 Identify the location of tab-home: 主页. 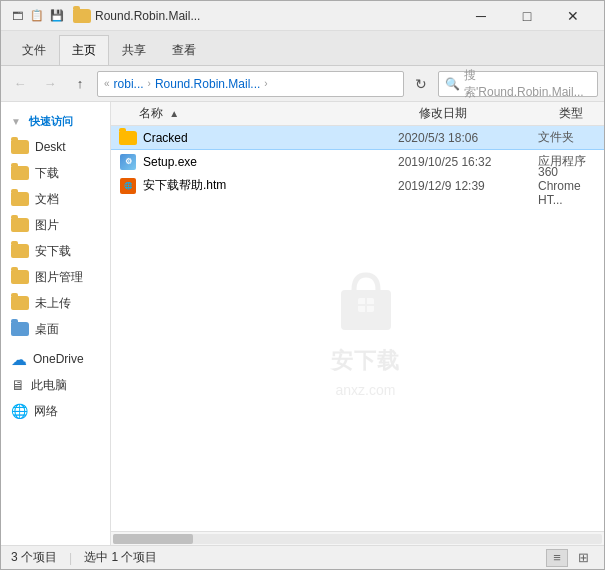
(84, 50).